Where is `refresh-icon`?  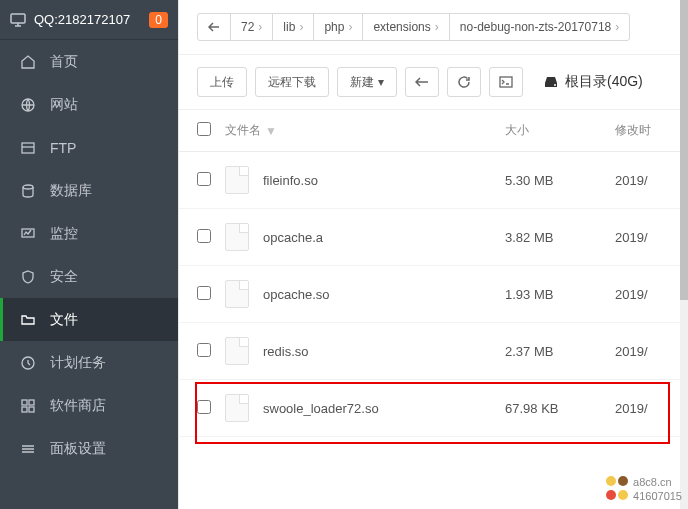 refresh-icon is located at coordinates (464, 82).